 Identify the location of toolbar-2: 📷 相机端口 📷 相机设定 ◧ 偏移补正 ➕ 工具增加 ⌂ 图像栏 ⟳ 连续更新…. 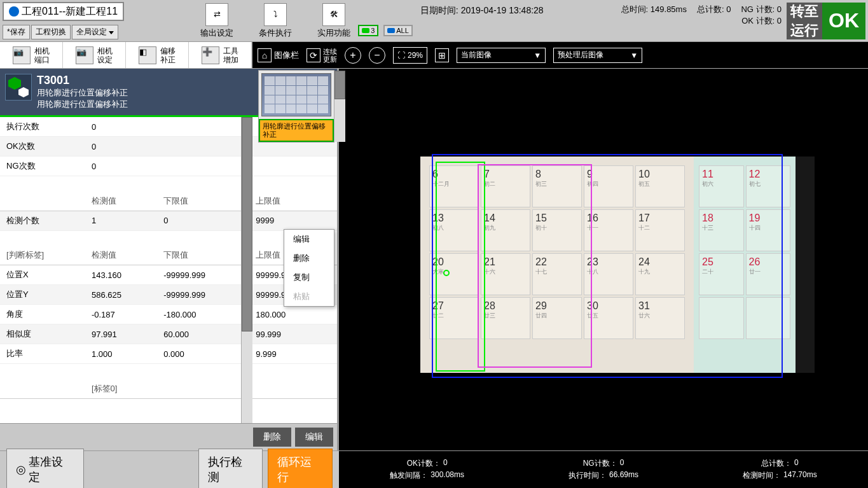
(434, 55).